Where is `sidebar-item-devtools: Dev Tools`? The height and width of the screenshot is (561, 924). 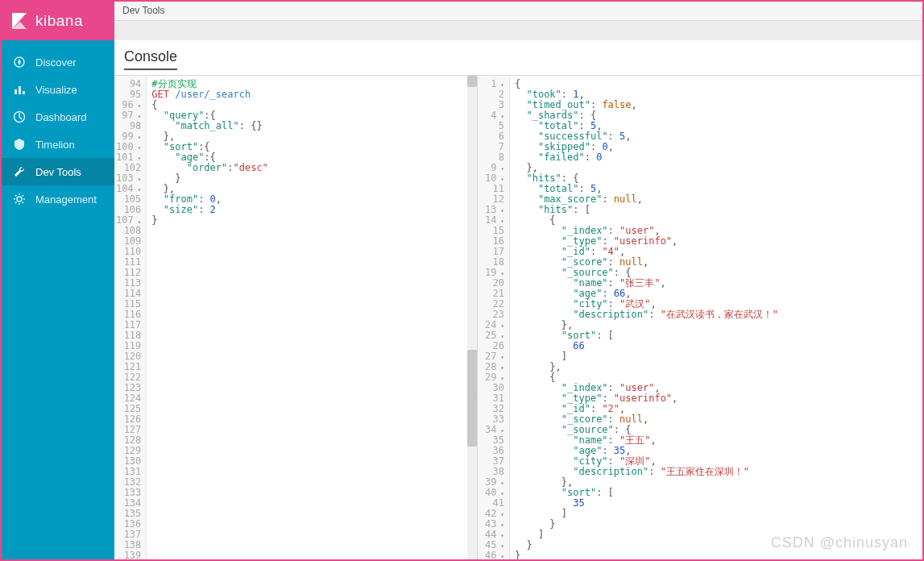
sidebar-item-devtools: Dev Tools is located at coordinates (58, 172).